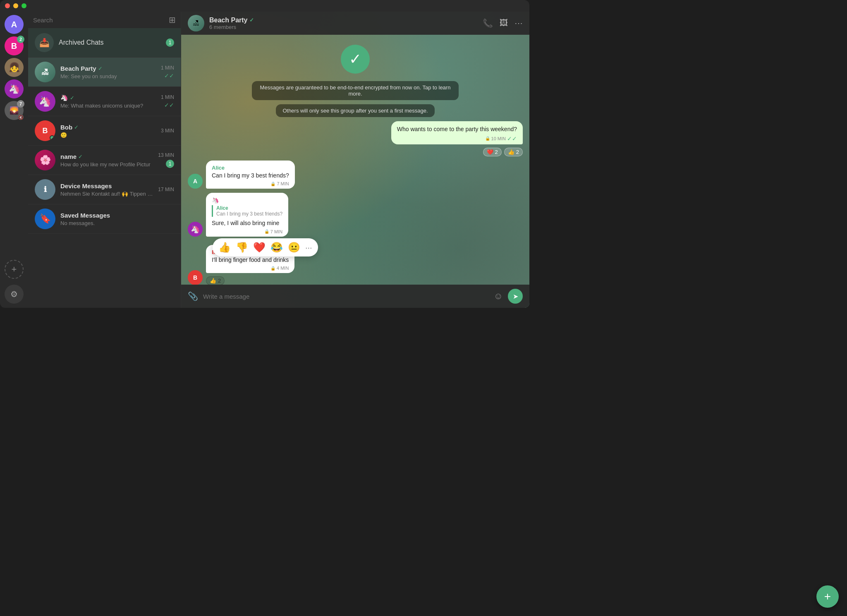 This screenshot has width=847, height=616. What do you see at coordinates (167, 131) in the screenshot?
I see `chat-meta-bob: 3 MIN` at bounding box center [167, 131].